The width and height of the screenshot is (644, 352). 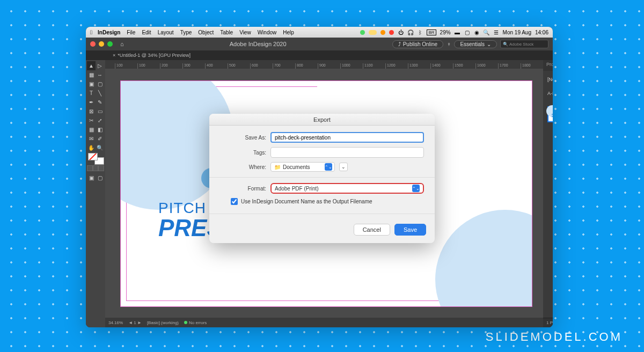 I want to click on search-icon: 🔍, so click(x=486, y=32).